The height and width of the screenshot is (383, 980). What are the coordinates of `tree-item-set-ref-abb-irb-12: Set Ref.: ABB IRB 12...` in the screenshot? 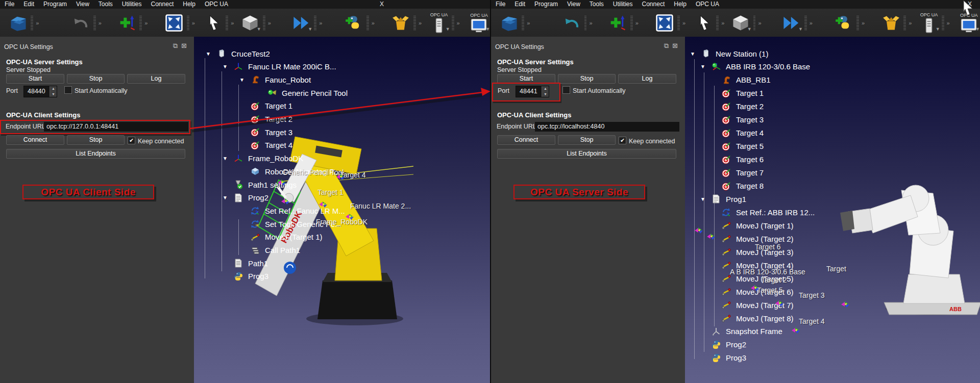 It's located at (761, 212).